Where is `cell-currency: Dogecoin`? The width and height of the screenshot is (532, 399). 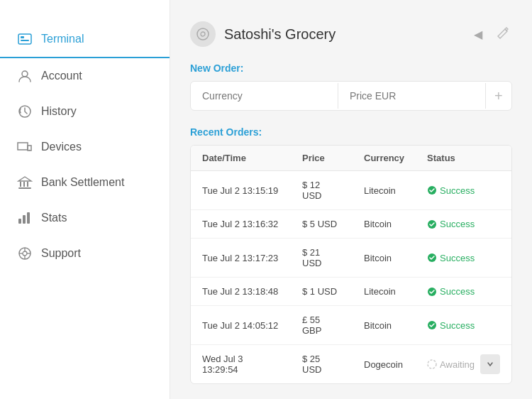
cell-currency: Dogecoin is located at coordinates (384, 365).